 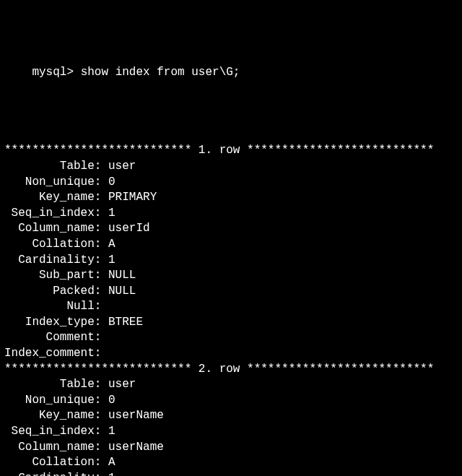 What do you see at coordinates (231, 276) in the screenshot?
I see `field-line: Sub_part:NULL` at bounding box center [231, 276].